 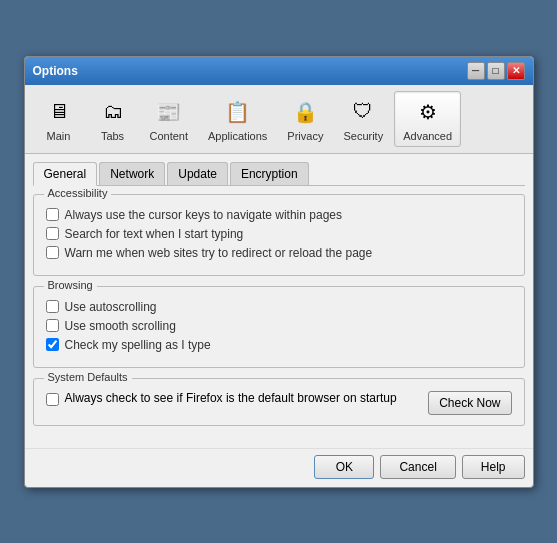 I want to click on toolbar-label-main: Main, so click(x=59, y=136).